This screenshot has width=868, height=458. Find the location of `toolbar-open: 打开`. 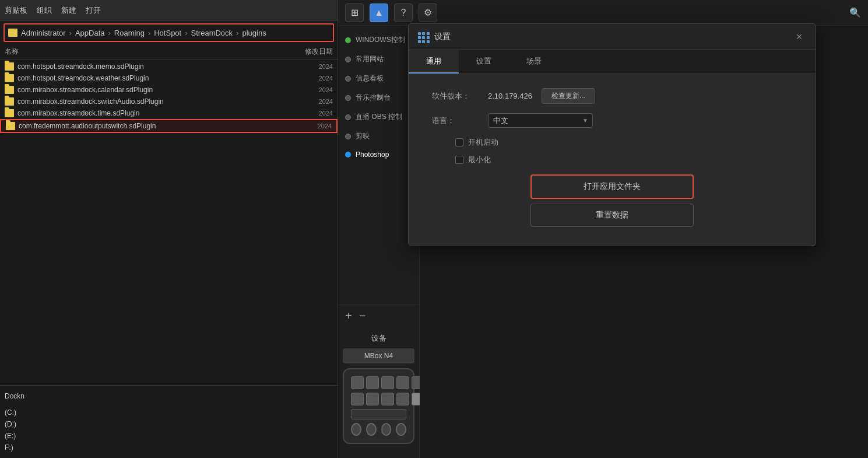

toolbar-open: 打开 is located at coordinates (93, 11).